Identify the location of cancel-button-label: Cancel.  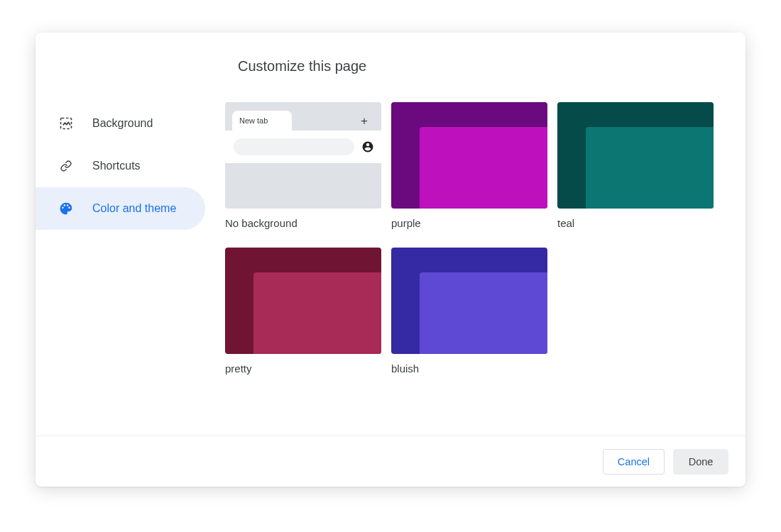
(633, 462).